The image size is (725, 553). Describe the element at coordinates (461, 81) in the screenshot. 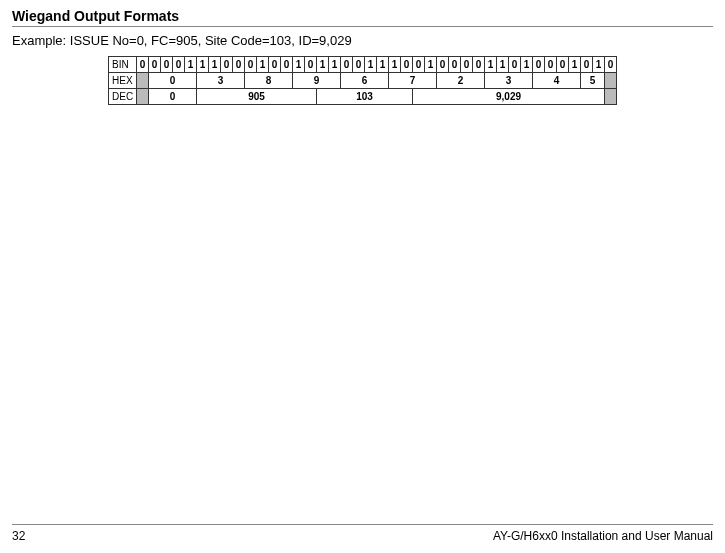

I see `hex-cell: 2` at that location.